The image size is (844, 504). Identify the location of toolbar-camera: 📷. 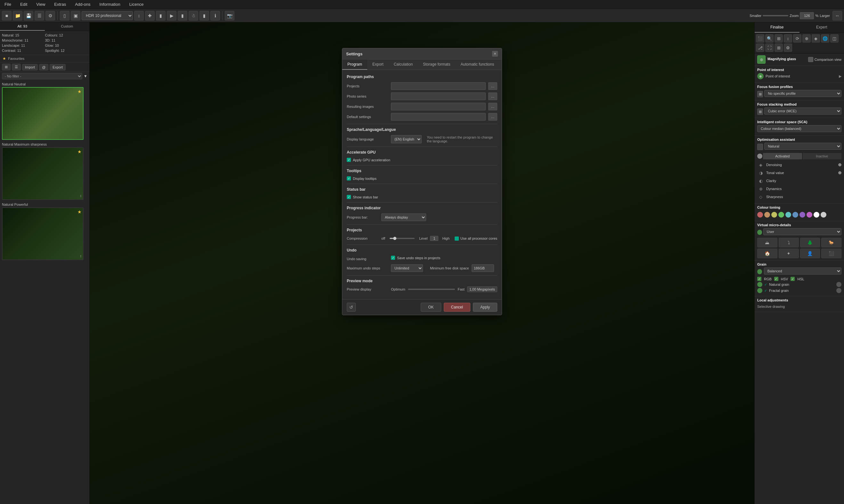
(230, 16).